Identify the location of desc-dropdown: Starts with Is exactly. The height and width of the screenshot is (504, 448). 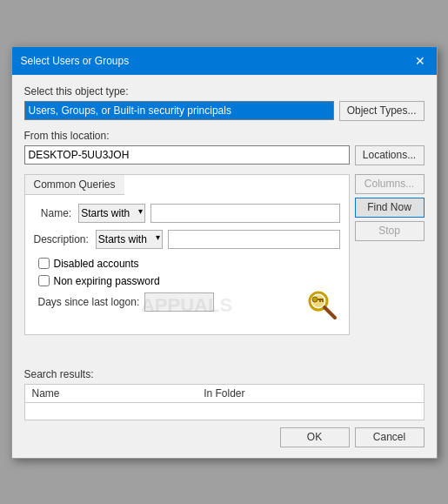
(129, 239).